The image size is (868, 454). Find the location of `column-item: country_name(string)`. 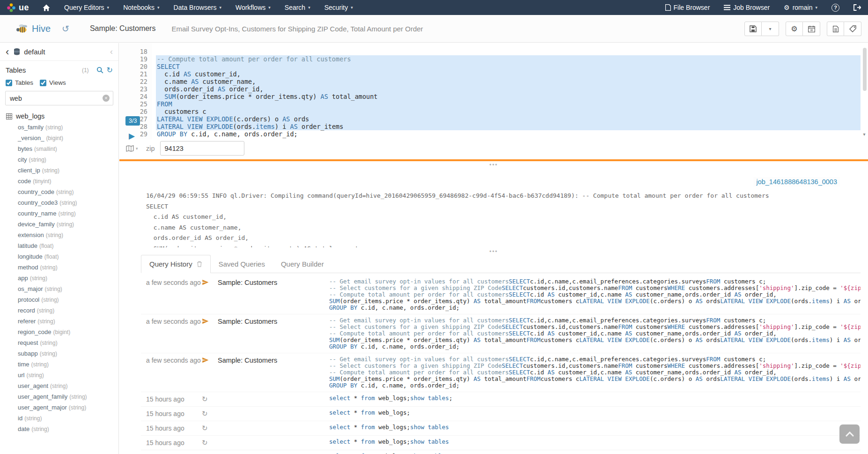

column-item: country_name(string) is located at coordinates (59, 214).